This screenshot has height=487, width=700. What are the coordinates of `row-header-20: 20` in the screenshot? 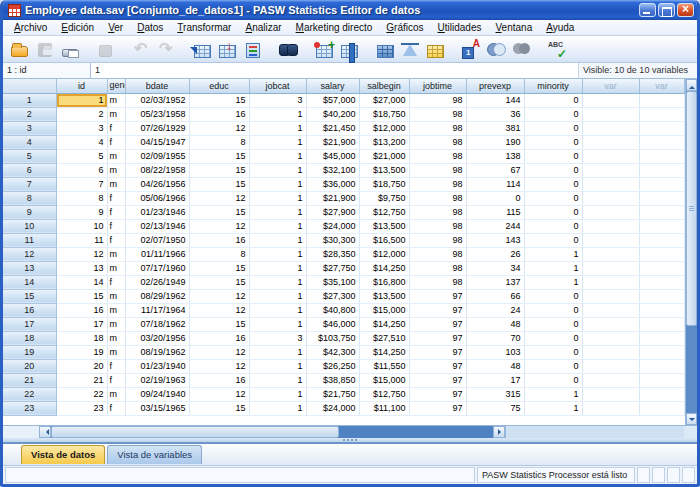 It's located at (30, 366).